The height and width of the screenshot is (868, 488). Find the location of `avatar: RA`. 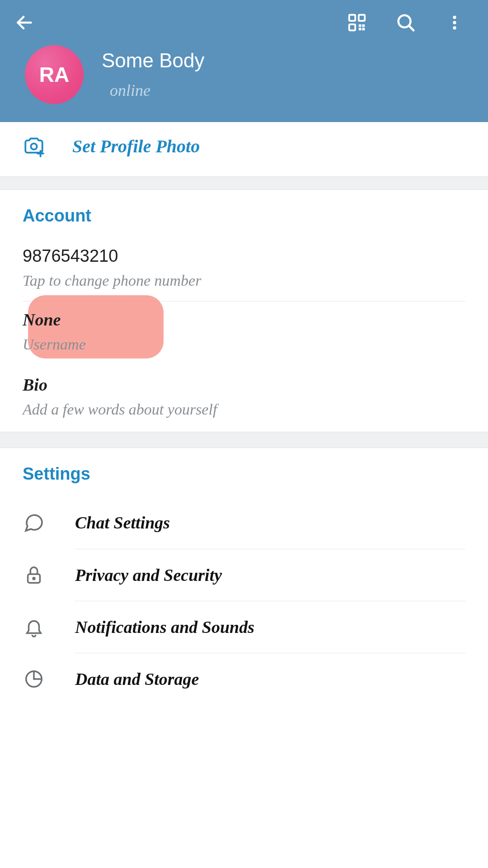

avatar: RA is located at coordinates (54, 75).